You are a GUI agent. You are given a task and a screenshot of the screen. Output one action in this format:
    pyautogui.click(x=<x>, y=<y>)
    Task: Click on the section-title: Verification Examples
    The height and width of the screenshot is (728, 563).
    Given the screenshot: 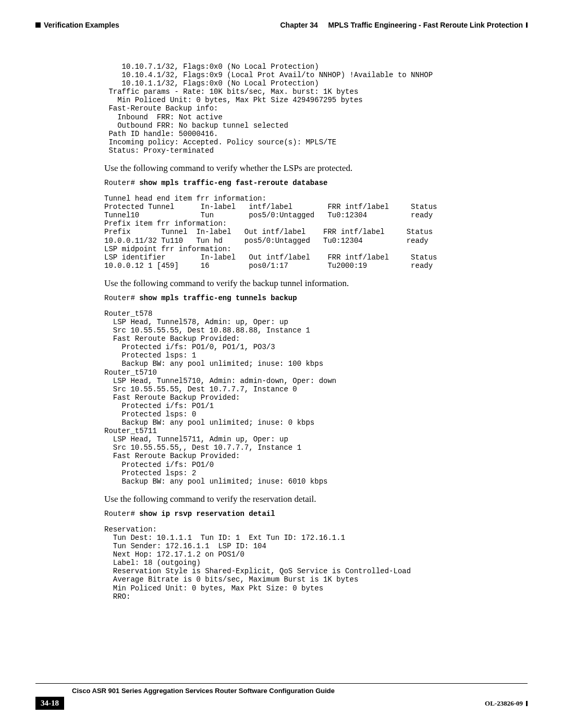 What is the action you would take?
    pyautogui.click(x=81, y=25)
    